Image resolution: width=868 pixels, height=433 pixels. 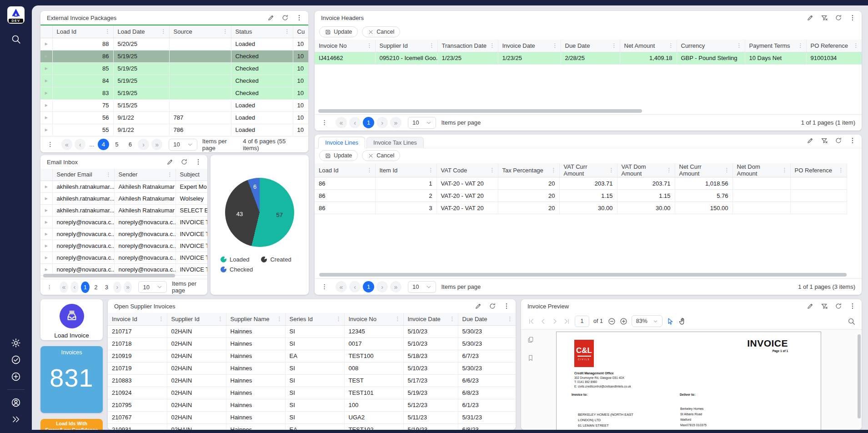 I want to click on column-header: Currency⋮, so click(x=711, y=45).